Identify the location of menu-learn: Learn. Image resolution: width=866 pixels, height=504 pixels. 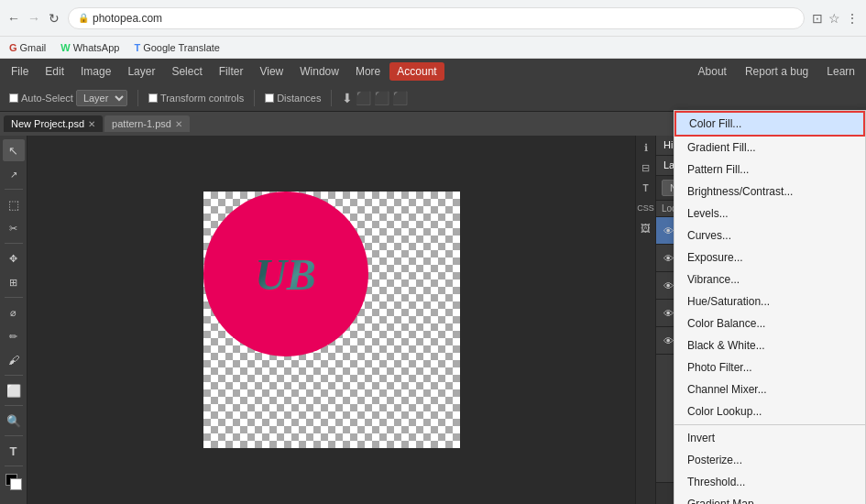
(841, 71).